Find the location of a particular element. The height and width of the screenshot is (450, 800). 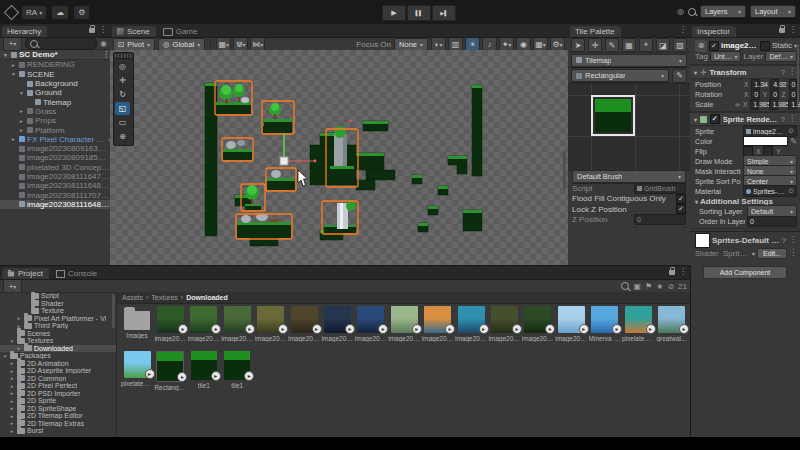

hidden-packages-icon: ⊘ is located at coordinates (670, 286).